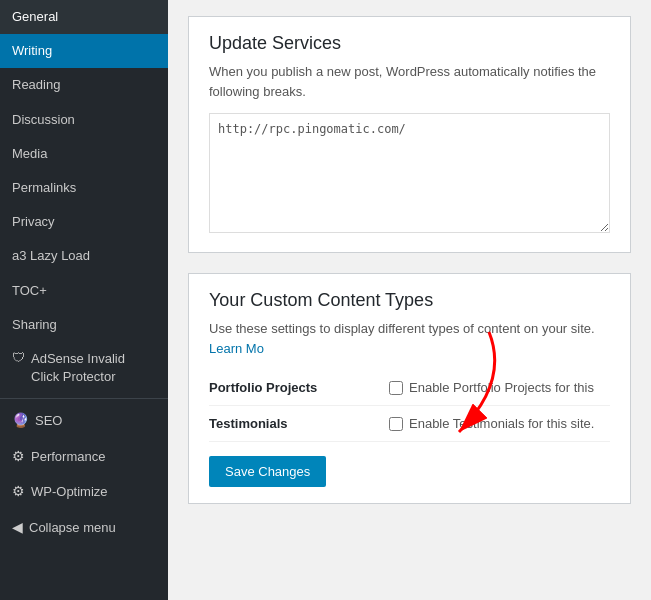 The width and height of the screenshot is (651, 600). Describe the element at coordinates (48, 421) in the screenshot. I see `sidebar-item-label: SEO` at that location.